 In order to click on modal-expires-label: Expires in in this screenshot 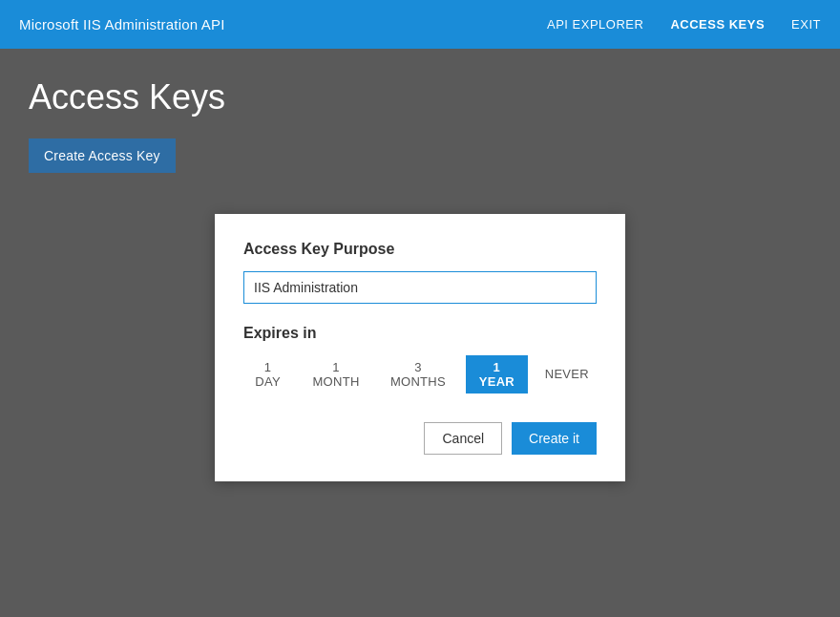, I will do `click(420, 333)`.